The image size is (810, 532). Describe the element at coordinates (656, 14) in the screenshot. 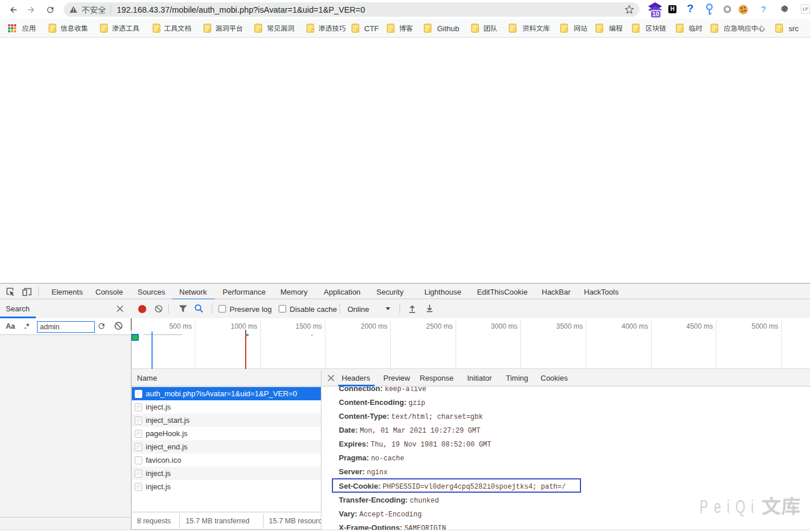

I see `svg-text: 10` at that location.